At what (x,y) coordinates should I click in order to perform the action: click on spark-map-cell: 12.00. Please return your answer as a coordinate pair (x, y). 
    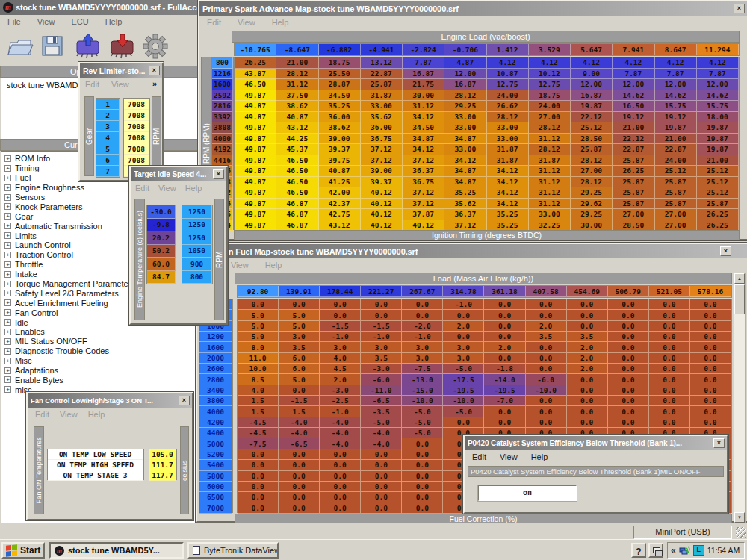
    Looking at the image, I should click on (465, 75).